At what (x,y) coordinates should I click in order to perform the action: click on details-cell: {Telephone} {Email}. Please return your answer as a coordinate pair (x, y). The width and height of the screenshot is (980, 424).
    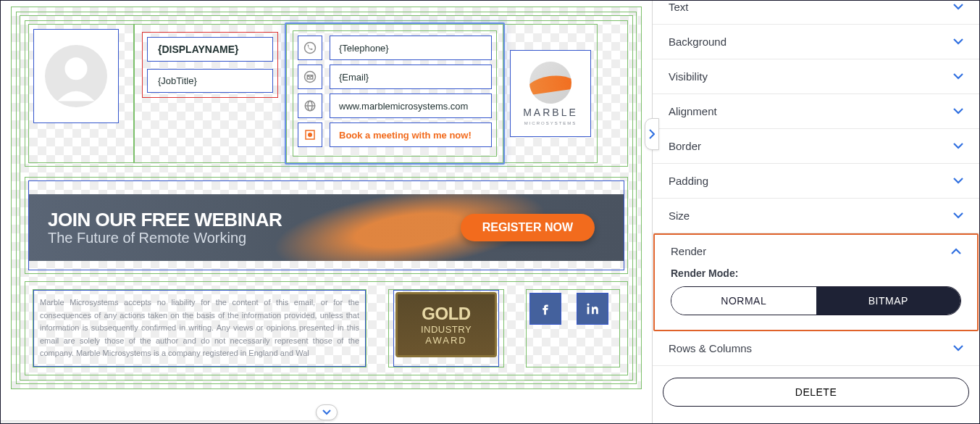
    Looking at the image, I should click on (395, 93).